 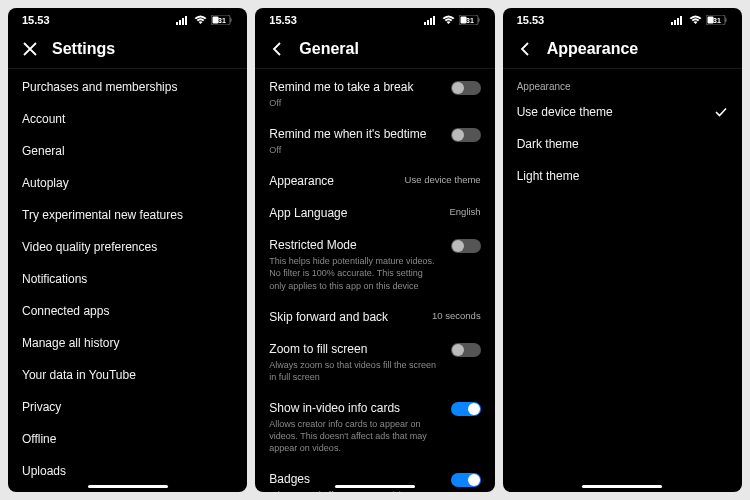 What do you see at coordinates (466, 480) in the screenshot?
I see `toggle-badges` at bounding box center [466, 480].